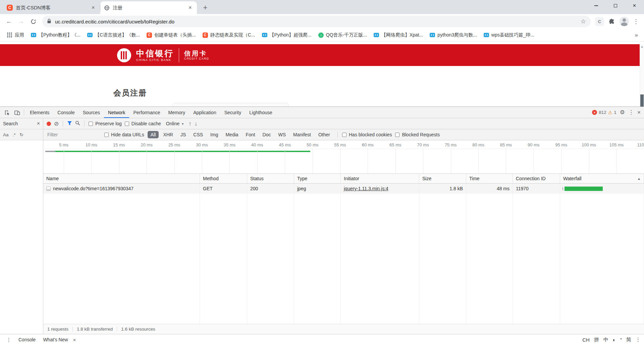 The image size is (644, 345). Describe the element at coordinates (344, 135) in the screenshot. I see `has-blocked-cookies-checkbox` at that location.